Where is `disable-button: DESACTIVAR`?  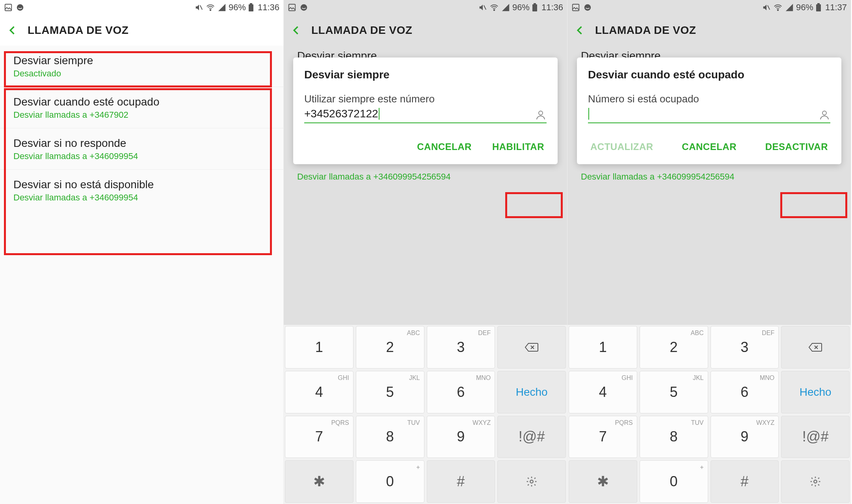 disable-button: DESACTIVAR is located at coordinates (797, 147).